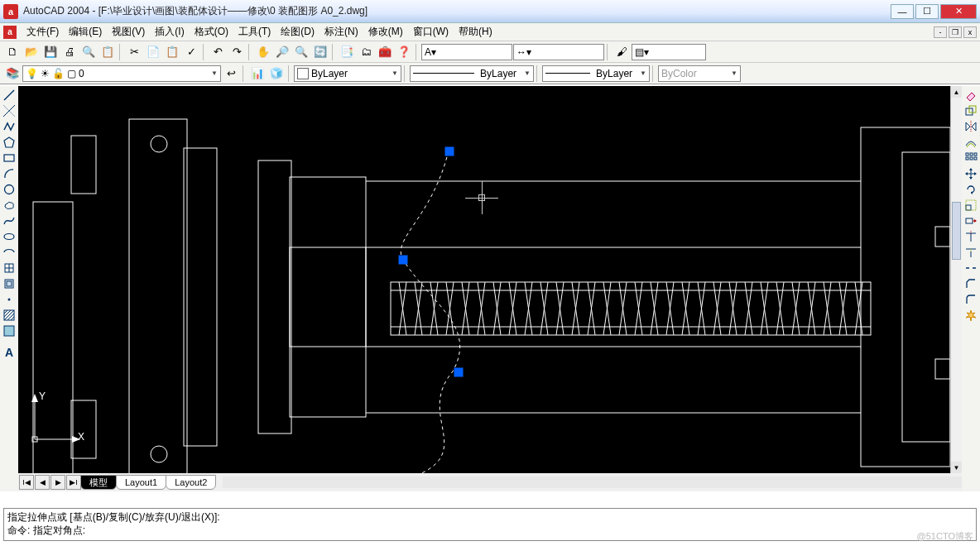 The width and height of the screenshot is (980, 546). What do you see at coordinates (9, 284) in the screenshot?
I see `make-block-tool` at bounding box center [9, 284].